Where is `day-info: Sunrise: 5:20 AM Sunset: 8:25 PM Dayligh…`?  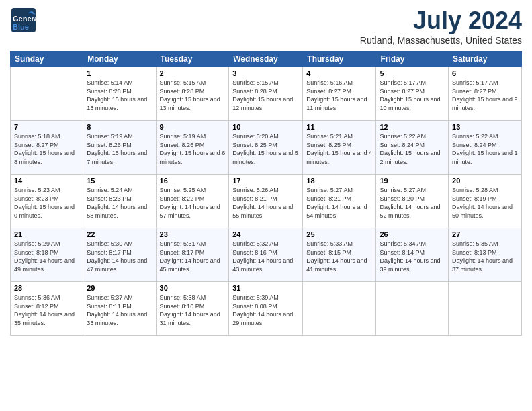 day-info: Sunrise: 5:20 AM Sunset: 8:25 PM Dayligh… is located at coordinates (266, 149).